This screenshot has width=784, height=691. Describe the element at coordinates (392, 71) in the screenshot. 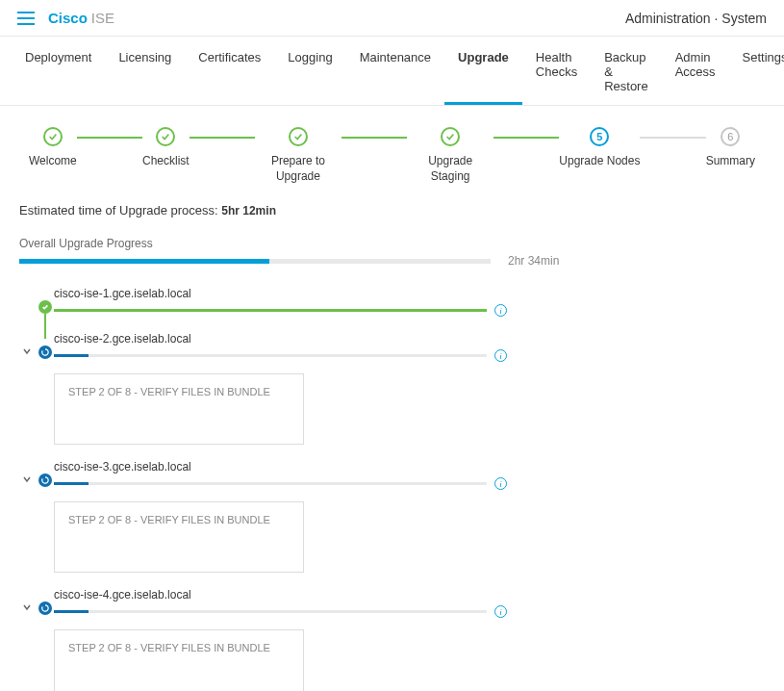

I see `nav-tabs: DeploymentLicensingCertificatesLoggingMa…` at that location.